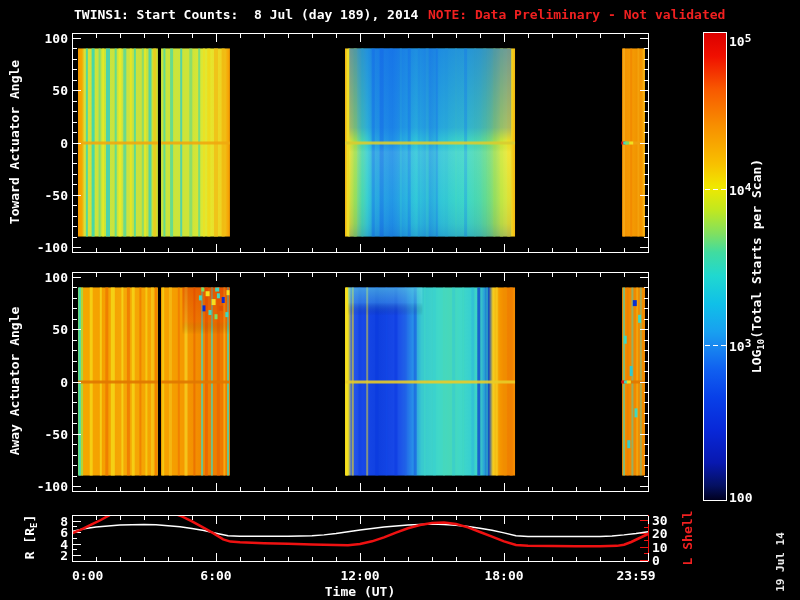  What do you see at coordinates (52, 248) in the screenshot?
I see `y-tick-label-toward: -100` at bounding box center [52, 248].